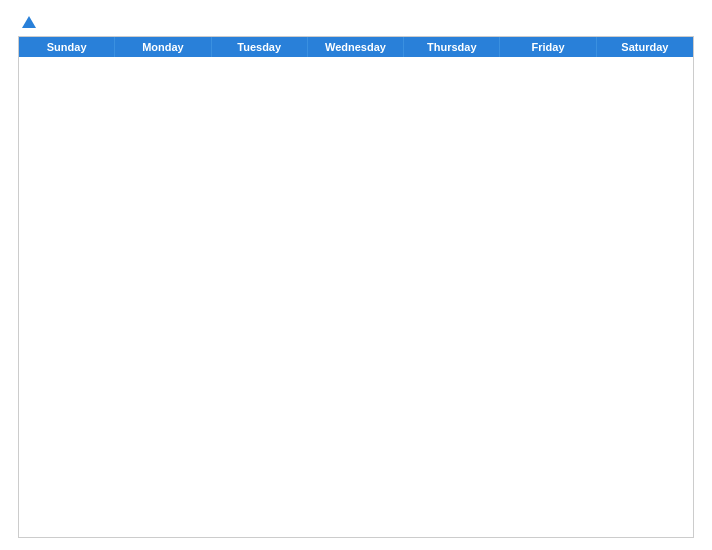  What do you see at coordinates (548, 47) in the screenshot?
I see `day-header-friday: Friday` at bounding box center [548, 47].